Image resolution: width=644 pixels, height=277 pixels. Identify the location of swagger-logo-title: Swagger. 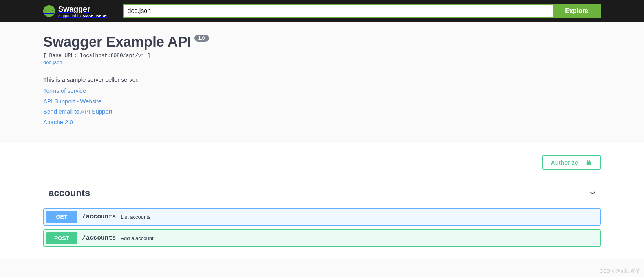
(82, 9).